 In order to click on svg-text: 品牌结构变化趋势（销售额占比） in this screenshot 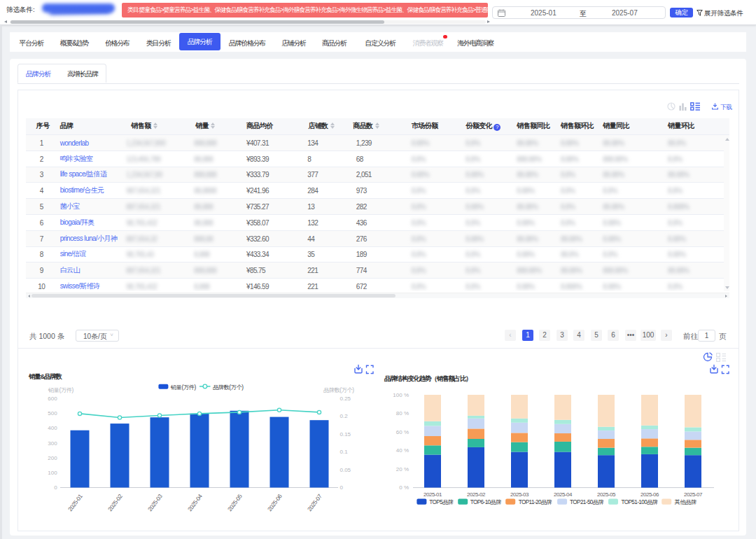, I will do `click(428, 378)`.